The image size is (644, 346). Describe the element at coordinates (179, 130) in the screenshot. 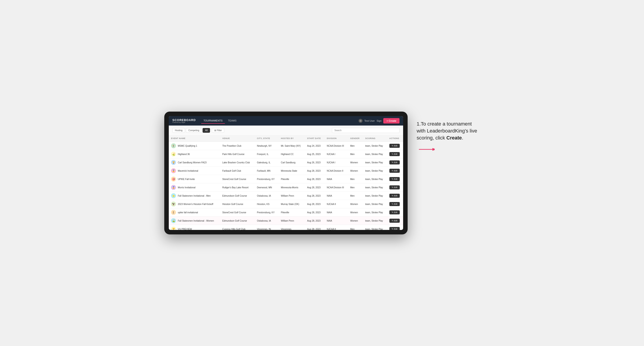

I see `filter-tab-hosting: Hosting` at that location.